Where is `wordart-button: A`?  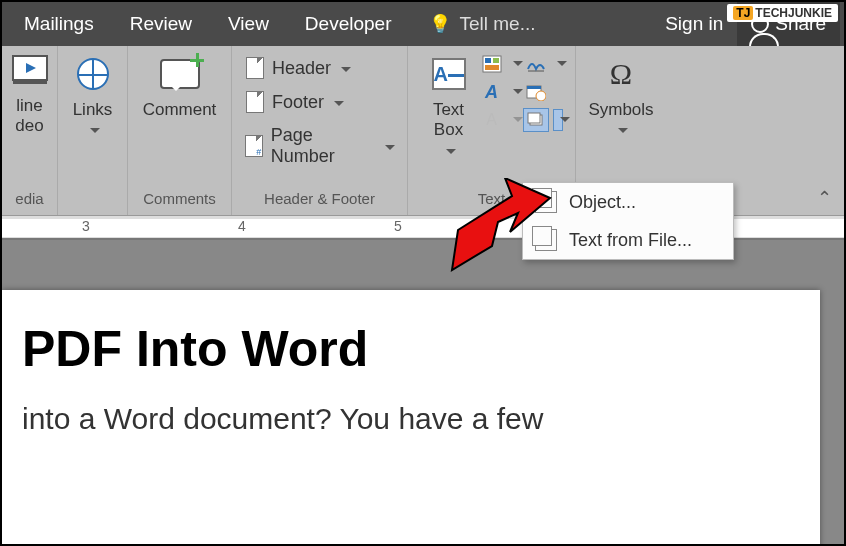 wordart-button: A is located at coordinates (492, 92).